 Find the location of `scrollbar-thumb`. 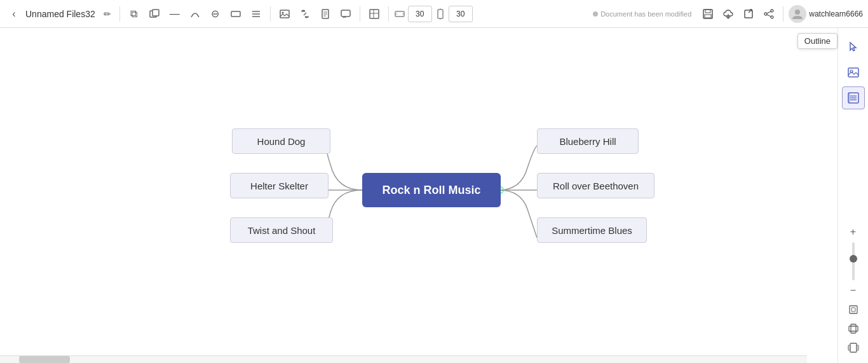

scrollbar-thumb is located at coordinates (44, 360).